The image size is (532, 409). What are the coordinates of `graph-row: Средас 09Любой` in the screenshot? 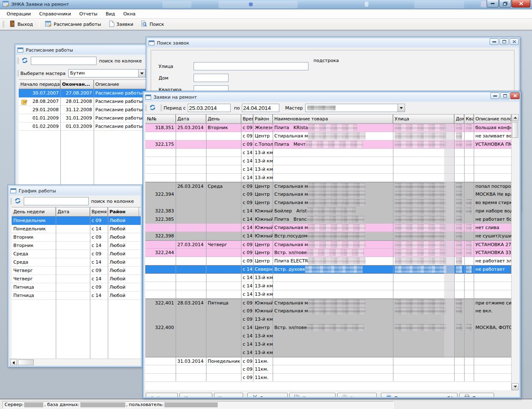 It's located at (76, 254).